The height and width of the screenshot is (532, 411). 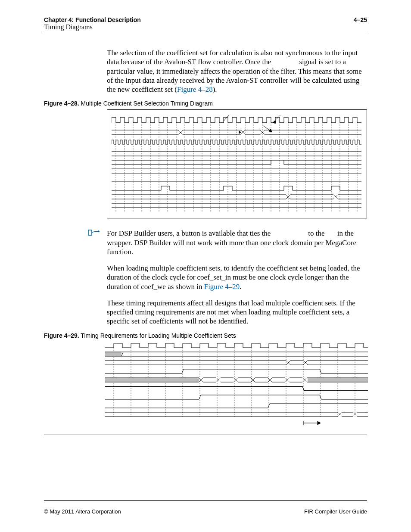 What do you see at coordinates (95, 233) in the screenshot?
I see `note-icon` at bounding box center [95, 233].